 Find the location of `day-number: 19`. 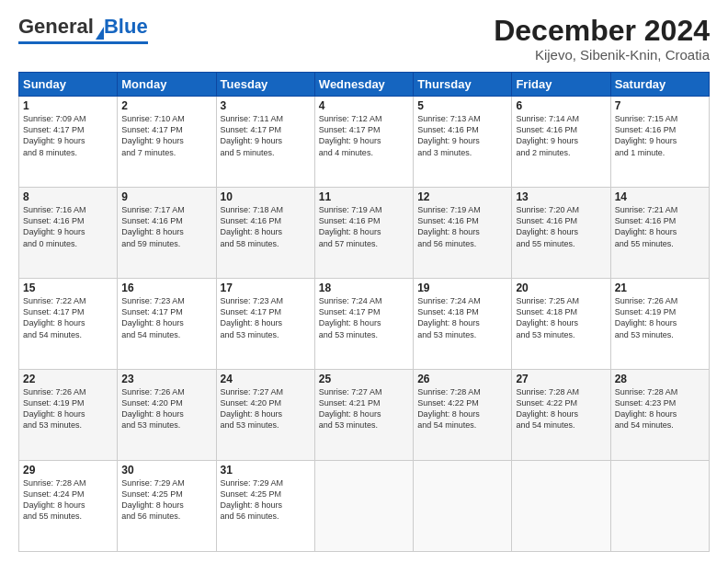

day-number: 19 is located at coordinates (462, 288).